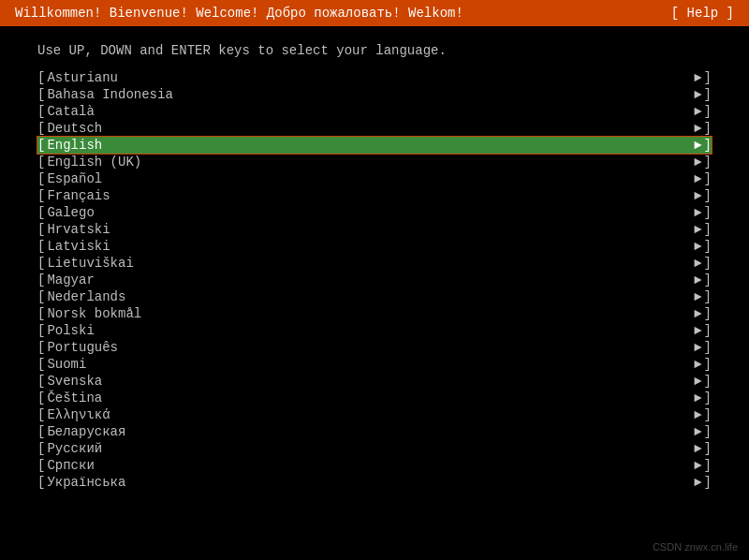 This screenshot has width=749, height=560. What do you see at coordinates (361, 465) in the screenshot?
I see `language-name: Српски` at bounding box center [361, 465].